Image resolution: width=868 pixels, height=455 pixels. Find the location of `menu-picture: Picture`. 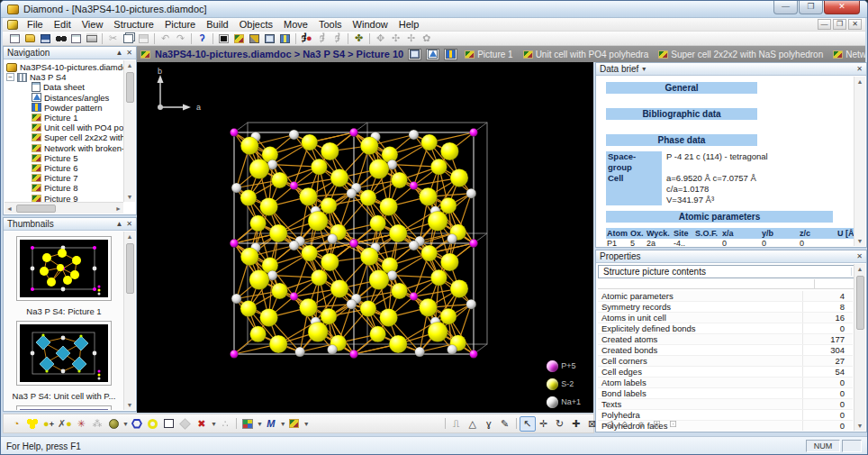

menu-picture: Picture is located at coordinates (180, 24).